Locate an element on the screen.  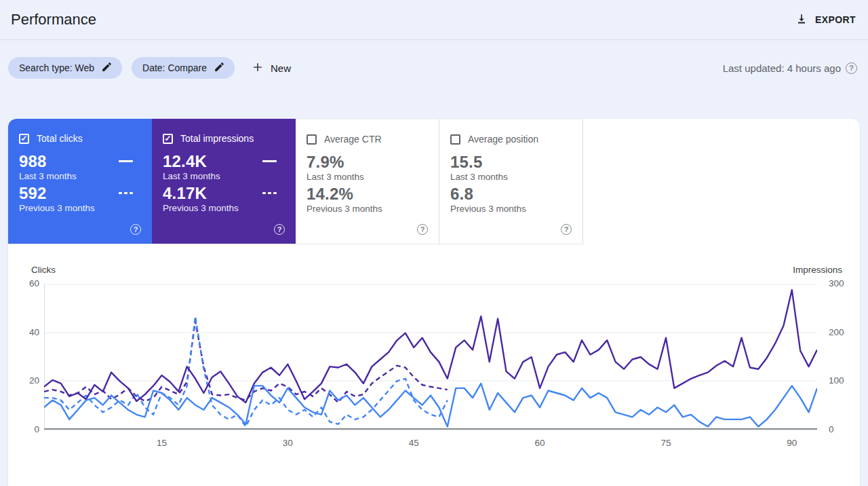
last-updated-text: Last updated: 4 hours ago ? is located at coordinates (790, 68).